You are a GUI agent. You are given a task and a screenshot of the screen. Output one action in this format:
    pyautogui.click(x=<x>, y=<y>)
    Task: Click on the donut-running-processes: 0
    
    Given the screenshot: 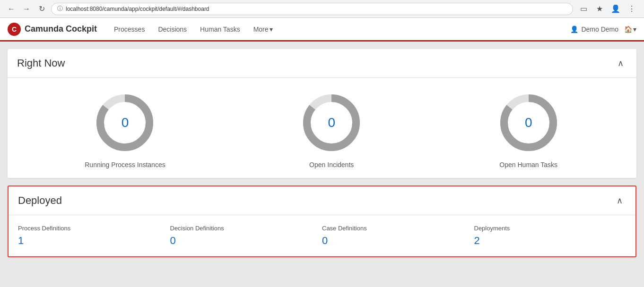 What is the action you would take?
    pyautogui.click(x=125, y=123)
    